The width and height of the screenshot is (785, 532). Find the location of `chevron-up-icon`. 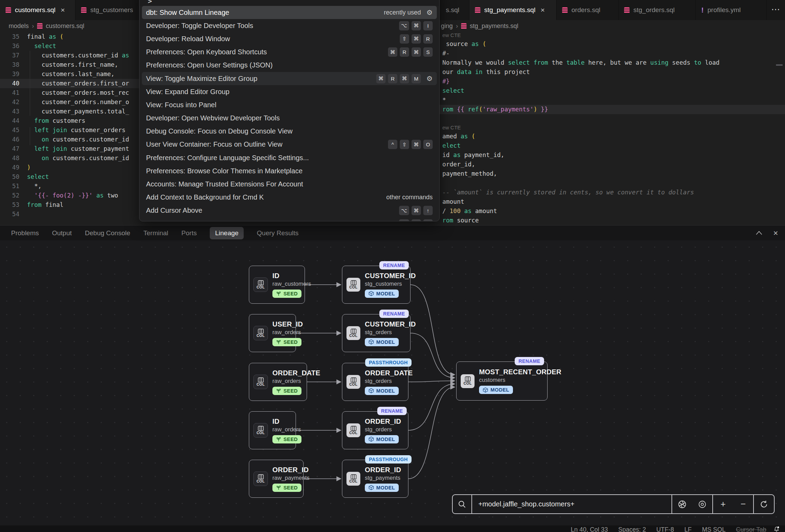

chevron-up-icon is located at coordinates (759, 233).